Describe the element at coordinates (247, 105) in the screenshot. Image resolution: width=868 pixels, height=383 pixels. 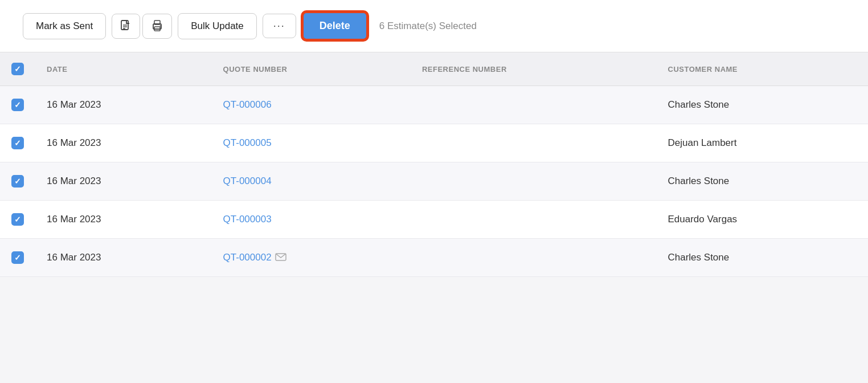
I see `quote-number-link: QT-000006` at that location.